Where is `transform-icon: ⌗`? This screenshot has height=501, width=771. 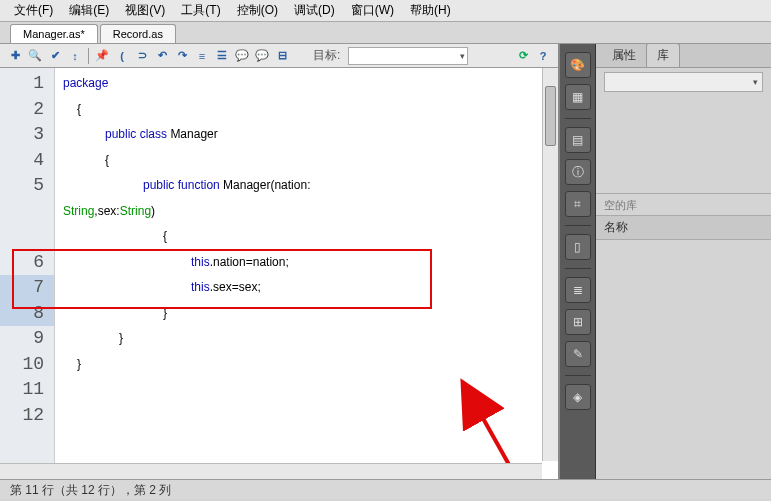
transform-icon: ⌗ is located at coordinates (578, 204).